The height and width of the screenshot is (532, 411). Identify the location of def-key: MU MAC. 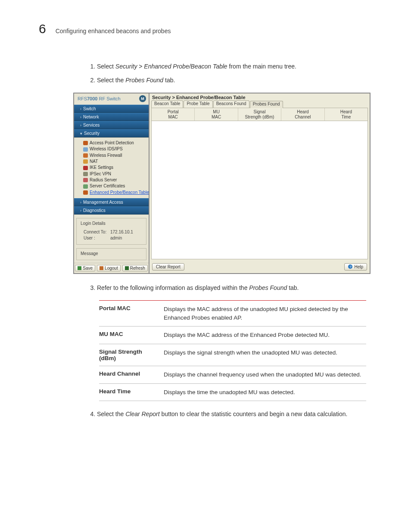
(131, 335).